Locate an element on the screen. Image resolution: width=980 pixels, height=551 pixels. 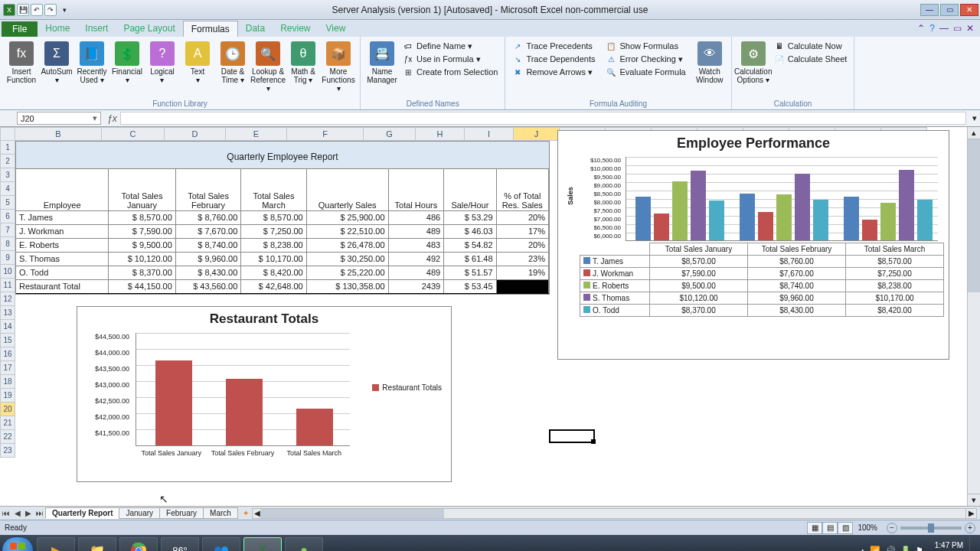
row-header-2: 2 is located at coordinates (8, 161).